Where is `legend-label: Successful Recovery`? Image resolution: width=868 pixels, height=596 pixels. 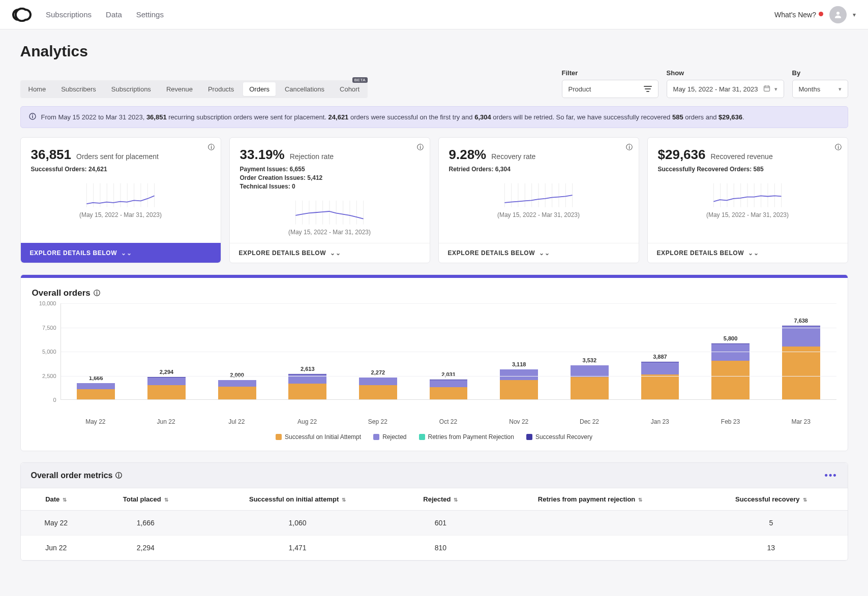
legend-label: Successful Recovery is located at coordinates (564, 437).